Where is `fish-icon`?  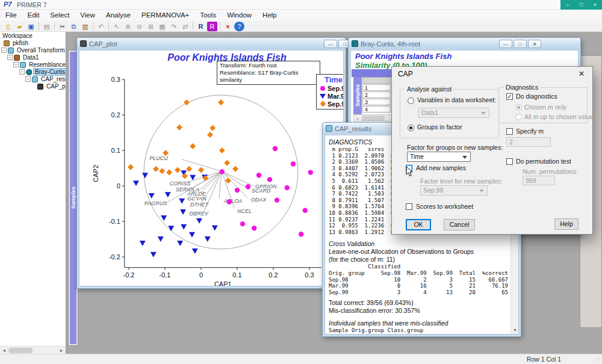 fish-icon is located at coordinates (29, 72).